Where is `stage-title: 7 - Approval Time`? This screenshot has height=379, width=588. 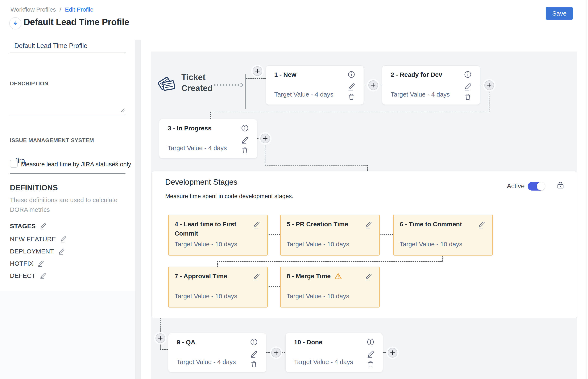
stage-title: 7 - Approval Time is located at coordinates (201, 276).